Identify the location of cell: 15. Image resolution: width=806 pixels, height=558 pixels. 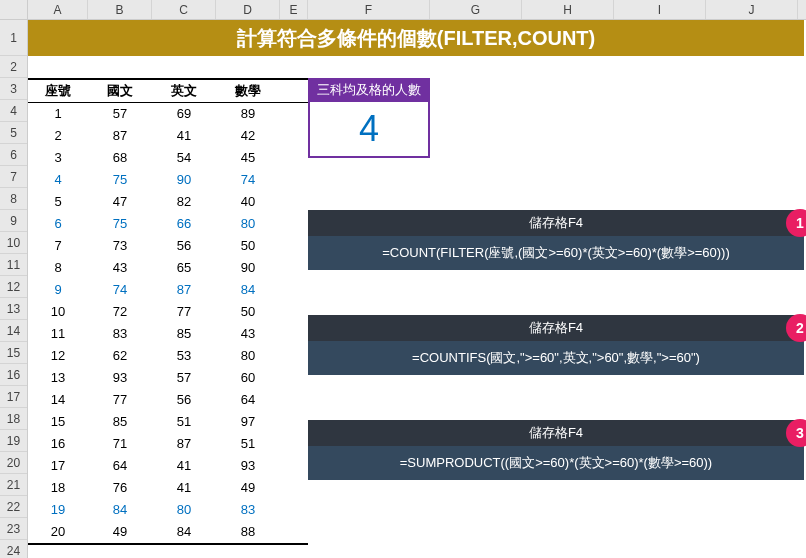
(58, 422).